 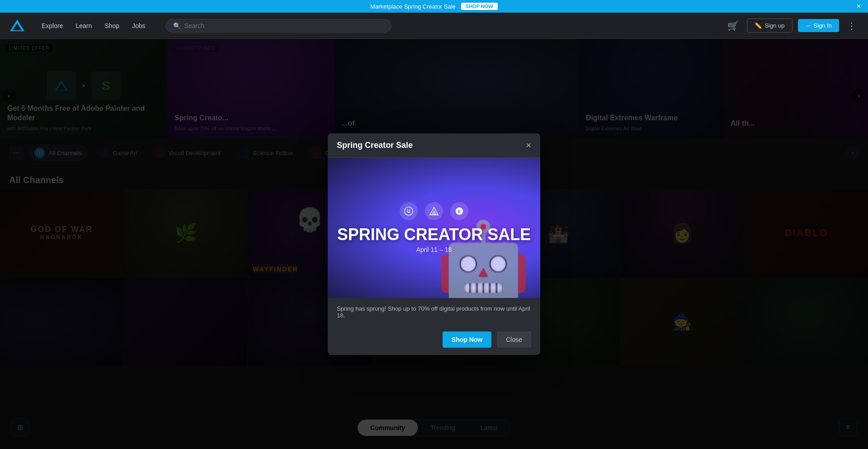 What do you see at coordinates (139, 26) in the screenshot?
I see `nav-jobs: Jobs` at bounding box center [139, 26].